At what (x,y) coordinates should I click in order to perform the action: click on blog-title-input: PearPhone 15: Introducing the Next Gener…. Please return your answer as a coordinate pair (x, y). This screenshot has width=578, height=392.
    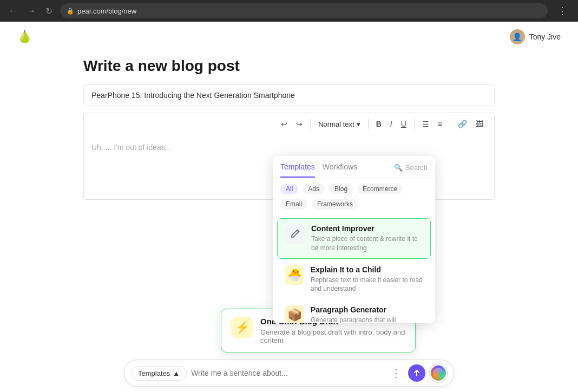
    Looking at the image, I should click on (289, 95).